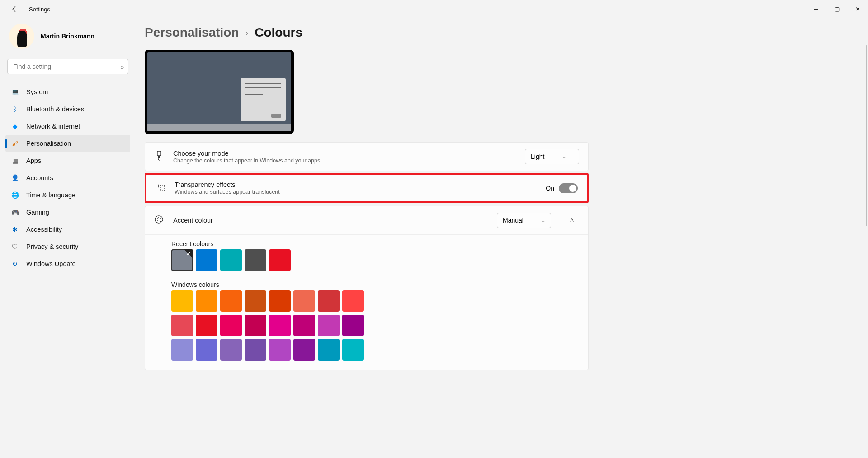  I want to click on accent-title: Accent colour, so click(330, 220).